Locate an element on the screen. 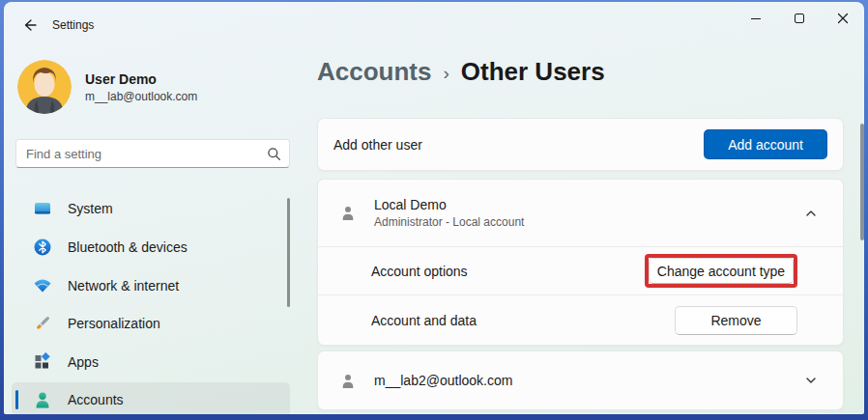  minimize-icon is located at coordinates (756, 19).